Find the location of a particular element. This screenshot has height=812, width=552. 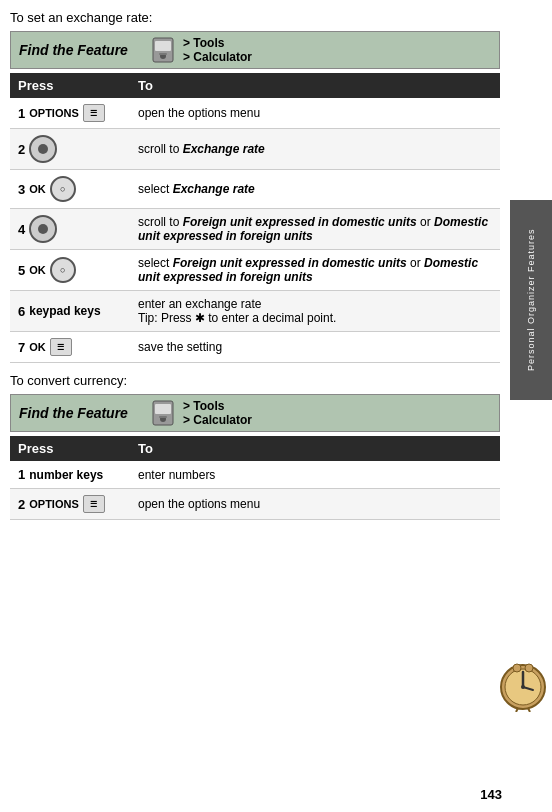

press-cell: 1 OPTIONS ☰ is located at coordinates (70, 114).